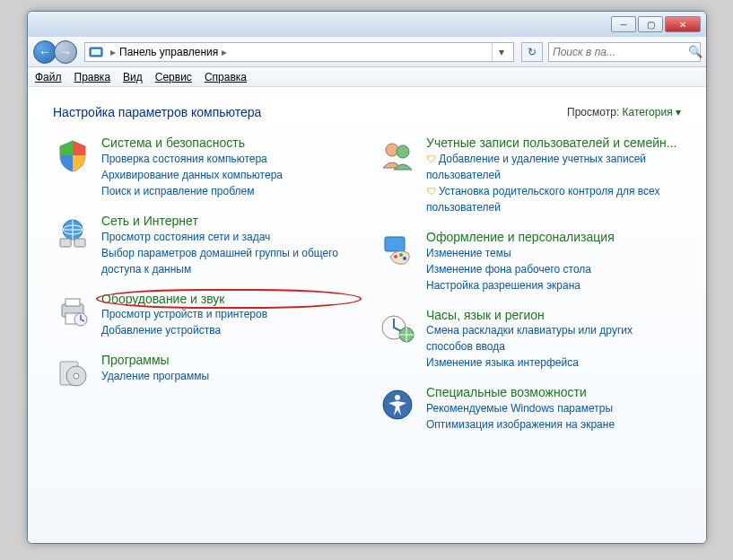 Image resolution: width=733 pixels, height=560 pixels. Describe the element at coordinates (554, 167) in the screenshot. I see `sublink: Добавление и удаление учетных записей по…` at that location.